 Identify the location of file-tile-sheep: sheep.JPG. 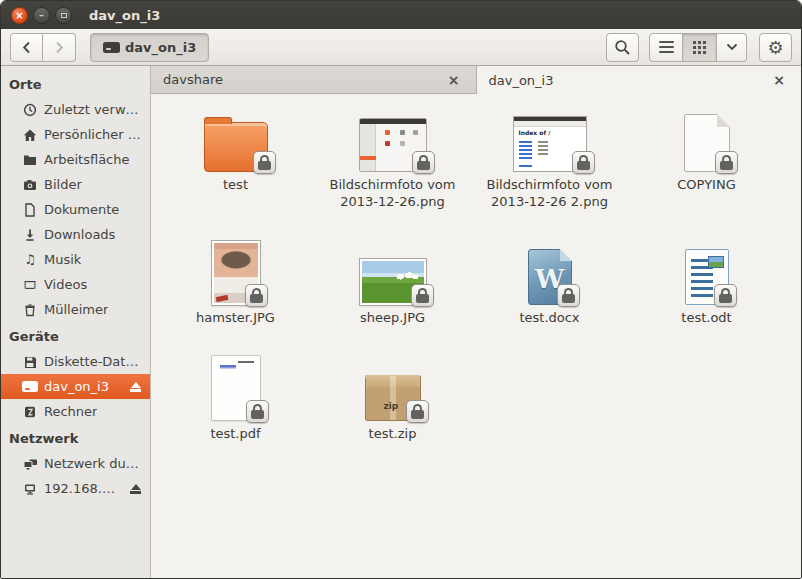
(392, 280).